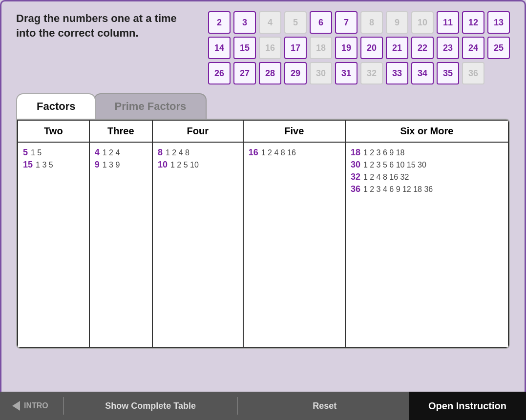 The image size is (526, 420). What do you see at coordinates (499, 48) in the screenshot?
I see `num-25: 25` at bounding box center [499, 48].